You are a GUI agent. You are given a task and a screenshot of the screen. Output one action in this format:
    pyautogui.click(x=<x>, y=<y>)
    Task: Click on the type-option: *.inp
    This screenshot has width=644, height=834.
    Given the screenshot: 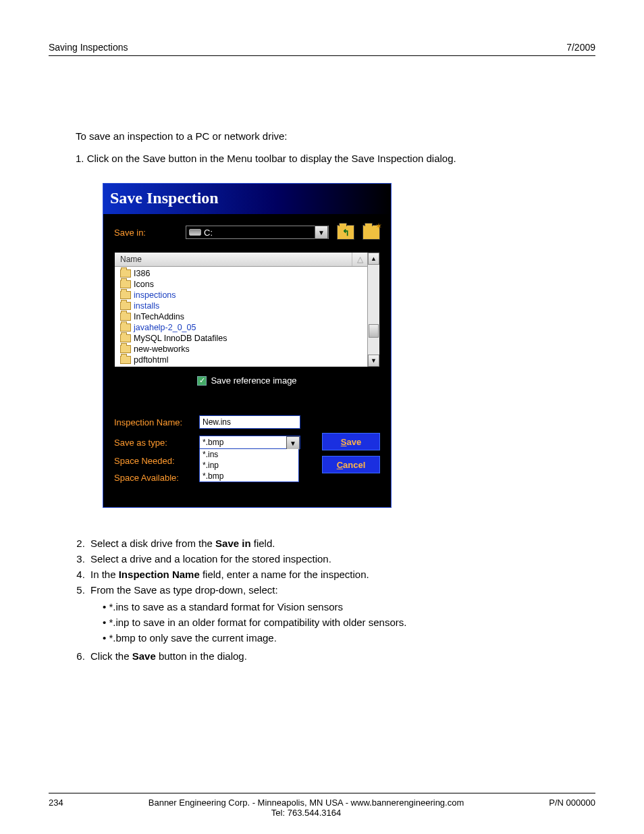 What is the action you would take?
    pyautogui.click(x=249, y=465)
    